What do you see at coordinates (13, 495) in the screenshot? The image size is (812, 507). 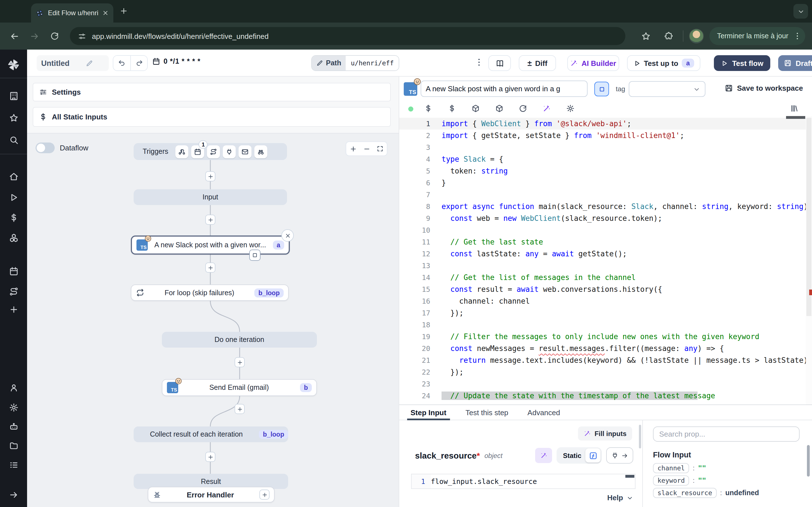 I see `sidebar-item-arrowright` at bounding box center [13, 495].